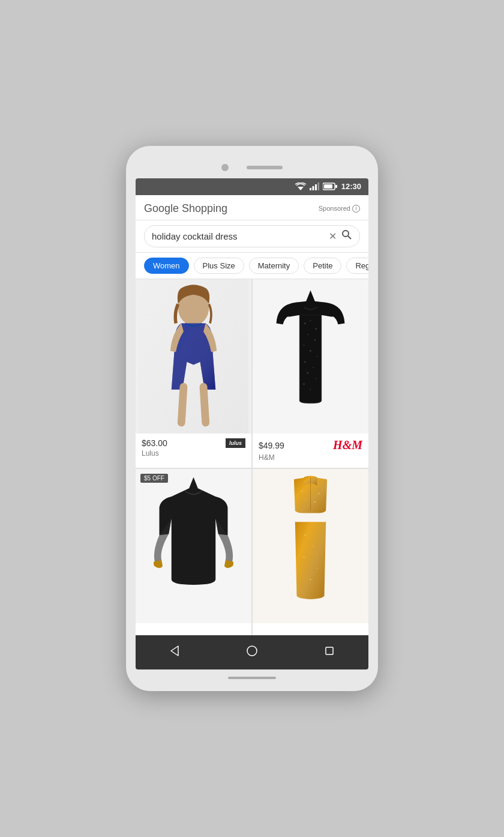 This screenshot has width=504, height=837. What do you see at coordinates (252, 168) in the screenshot?
I see `phone-top-decorations` at bounding box center [252, 168].